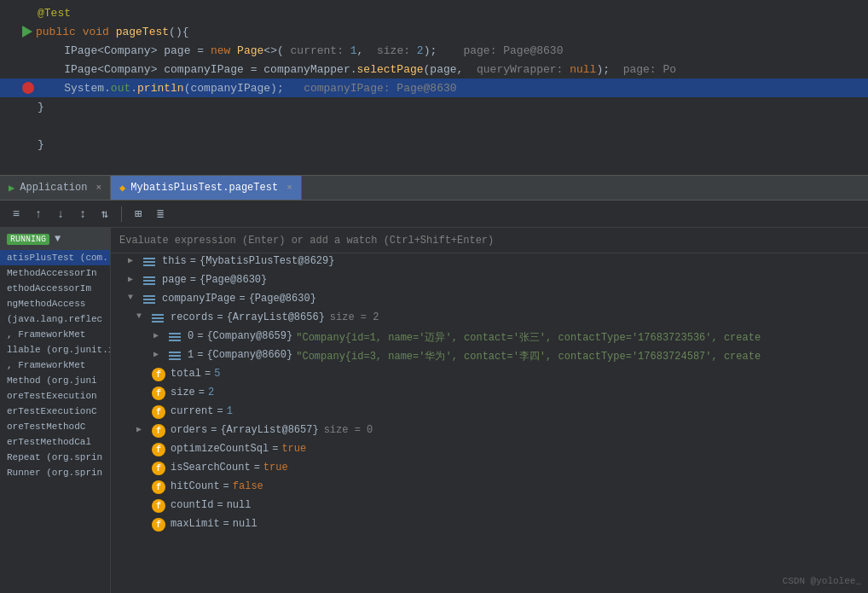  I want to click on code-text-5: System.out.println(companyIPage); compan…, so click(247, 89).